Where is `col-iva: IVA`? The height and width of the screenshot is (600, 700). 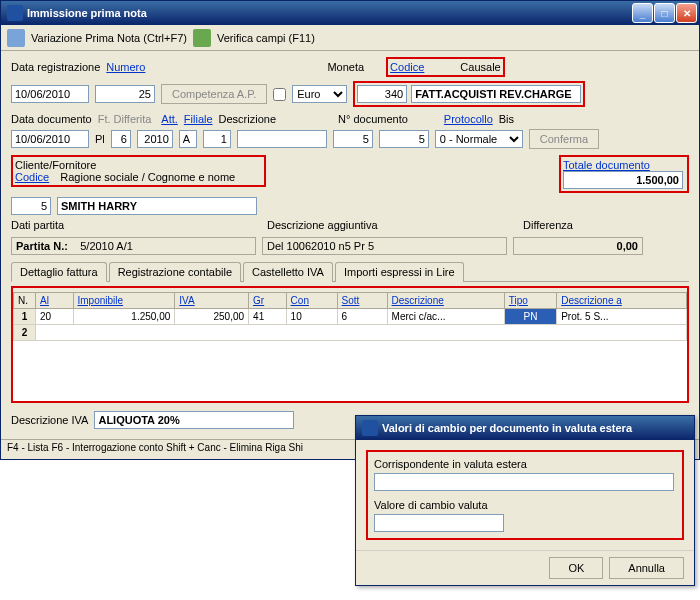
col-iva: IVA is located at coordinates (212, 301).